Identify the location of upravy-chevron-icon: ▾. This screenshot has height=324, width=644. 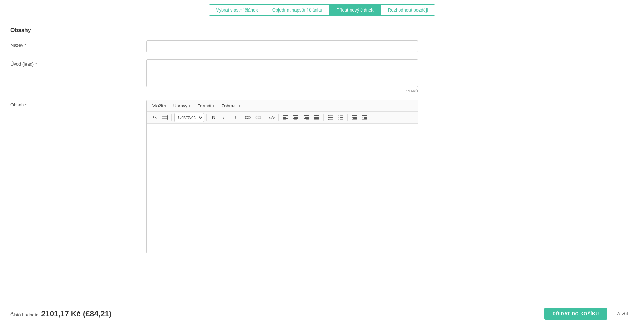
(190, 106).